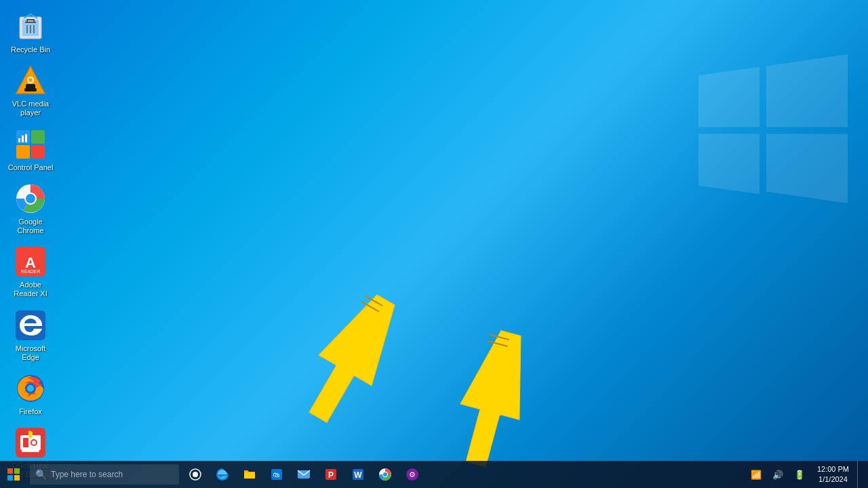 The image size is (868, 488). Describe the element at coordinates (304, 474) in the screenshot. I see `taskbar-mail` at that location.